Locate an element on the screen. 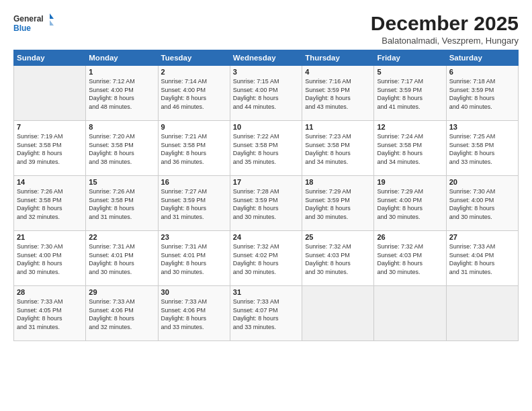  calendar-cell: 6Sunrise: 7:18 AM Sunset: 3:59 PM Daylig… is located at coordinates (482, 93).